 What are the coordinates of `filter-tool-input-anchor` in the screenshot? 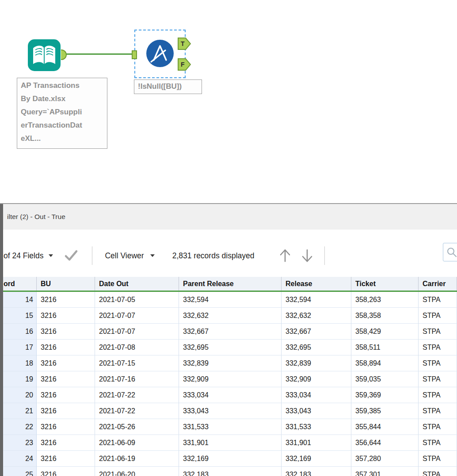 It's located at (134, 55).